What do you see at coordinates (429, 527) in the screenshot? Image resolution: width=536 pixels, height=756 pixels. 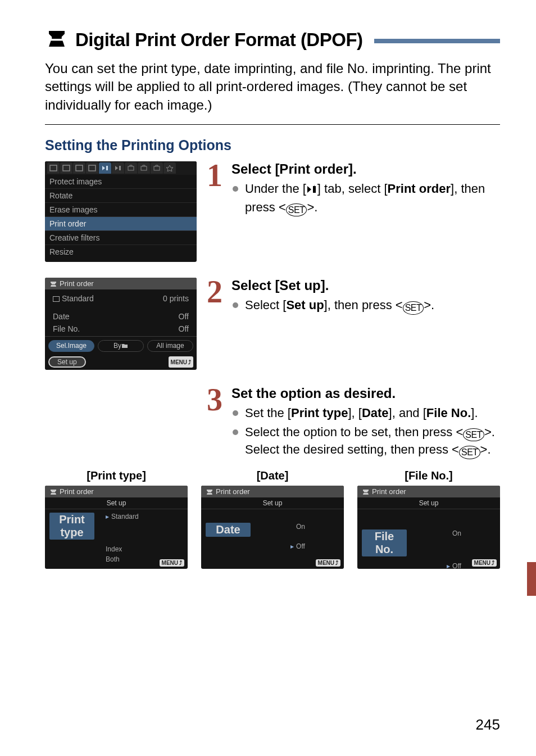 I see `screenshot-file-no: Print order Set up File No.On Off MENU ⤴` at bounding box center [429, 527].